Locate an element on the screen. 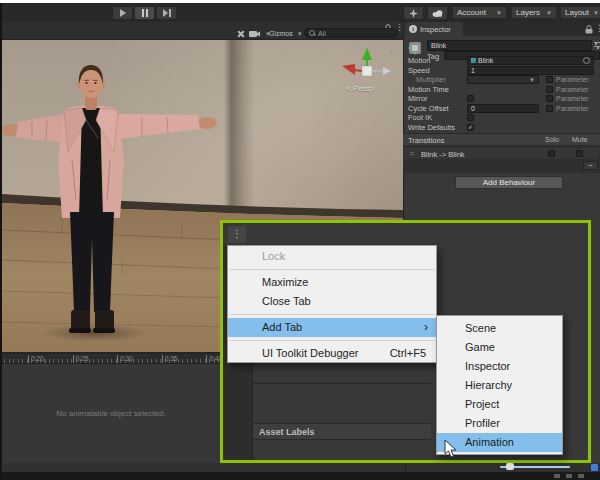  pause-icon is located at coordinates (145, 13).